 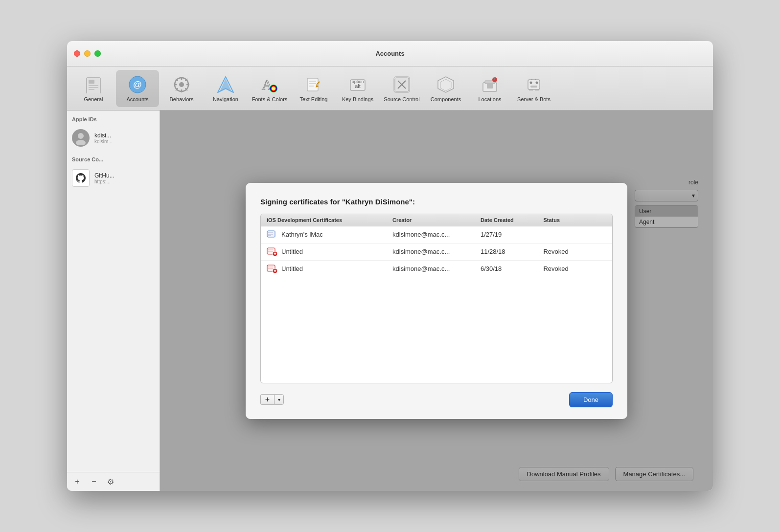 What do you see at coordinates (93, 99) in the screenshot?
I see `toolbar-general-label: General` at bounding box center [93, 99].